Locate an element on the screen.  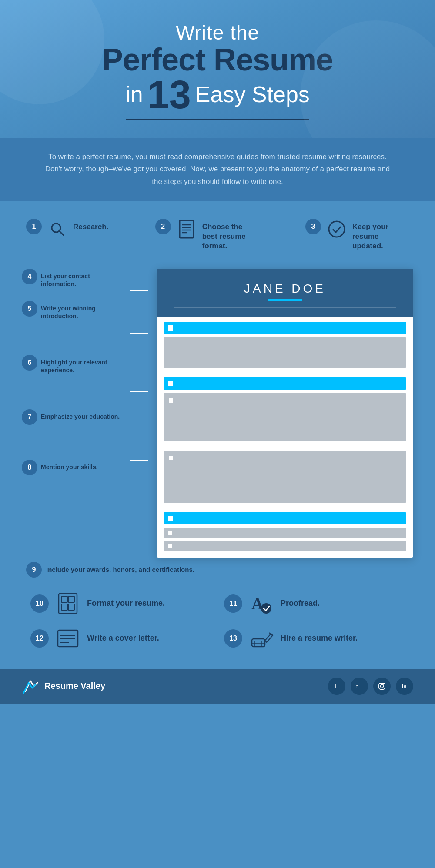
step-2-label: Choose the best resume format. is located at coordinates (231, 235).